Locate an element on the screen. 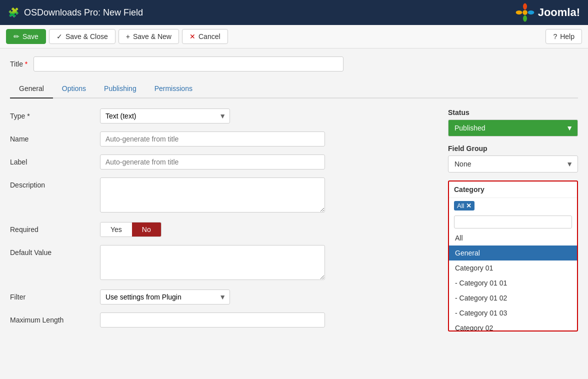 This screenshot has height=379, width=588. category-section: Category All ✕ AllGeneralCategory 01- Ca… is located at coordinates (513, 256).